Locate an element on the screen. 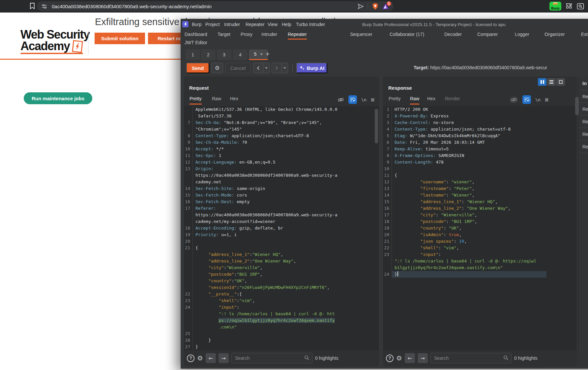 The height and width of the screenshot is (370, 588). code-line: 15 "address_line_1": "Wiener HQ", is located at coordinates (465, 202).